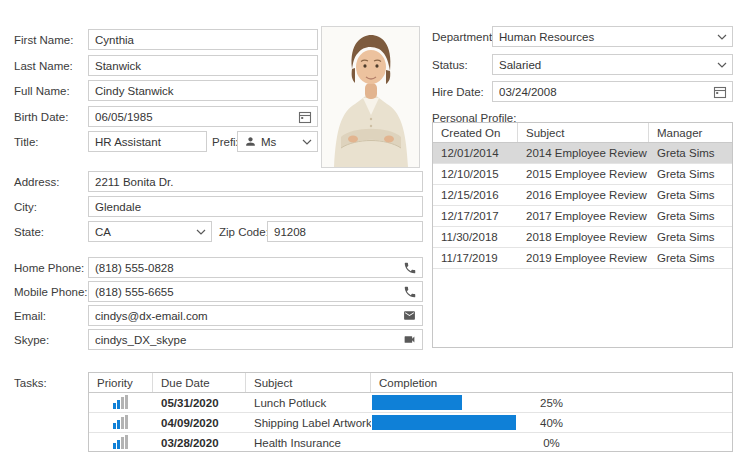  What do you see at coordinates (345, 232) in the screenshot?
I see `zip-input` at bounding box center [345, 232].